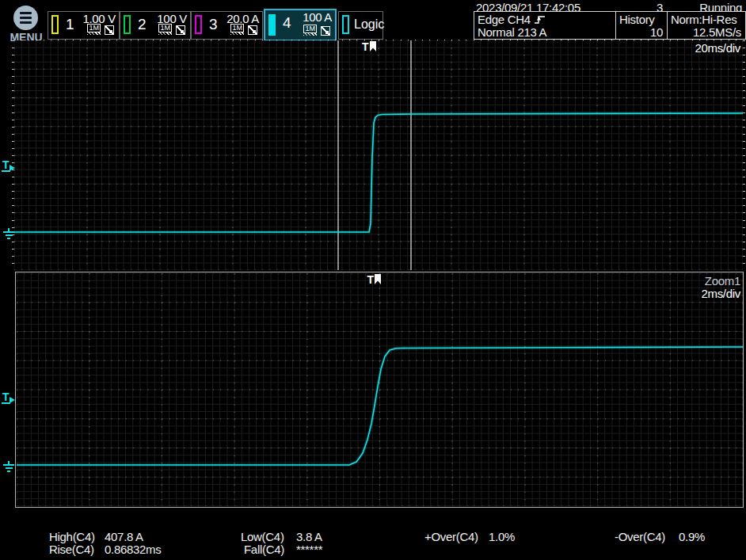 The image size is (746, 560). I want to click on channel-3-button: 3 20.0 A 1M, so click(226, 25).